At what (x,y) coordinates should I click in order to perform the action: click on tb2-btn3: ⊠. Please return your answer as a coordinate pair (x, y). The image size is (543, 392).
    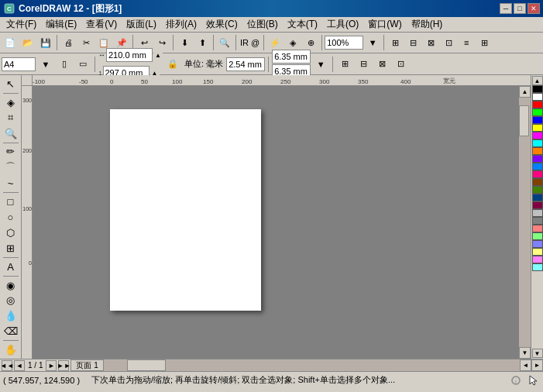
    Looking at the image, I should click on (382, 64).